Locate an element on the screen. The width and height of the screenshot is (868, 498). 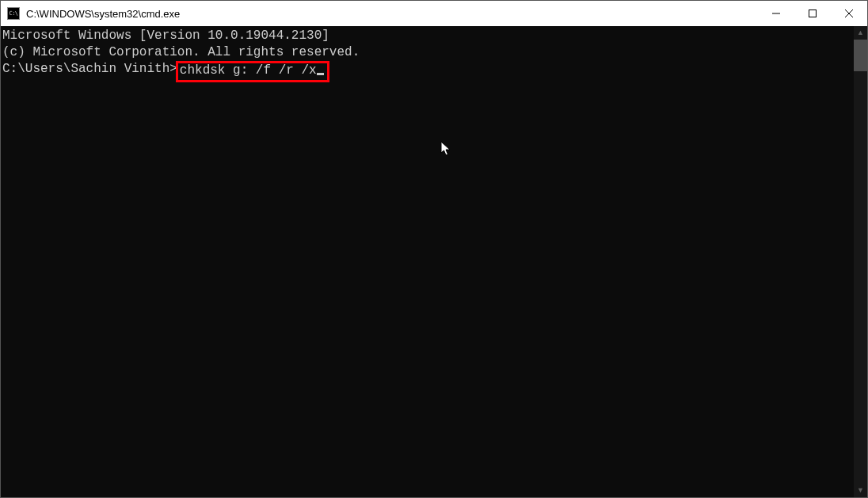
command-text: chkdsk g: /f /r /x is located at coordinates (249, 70).